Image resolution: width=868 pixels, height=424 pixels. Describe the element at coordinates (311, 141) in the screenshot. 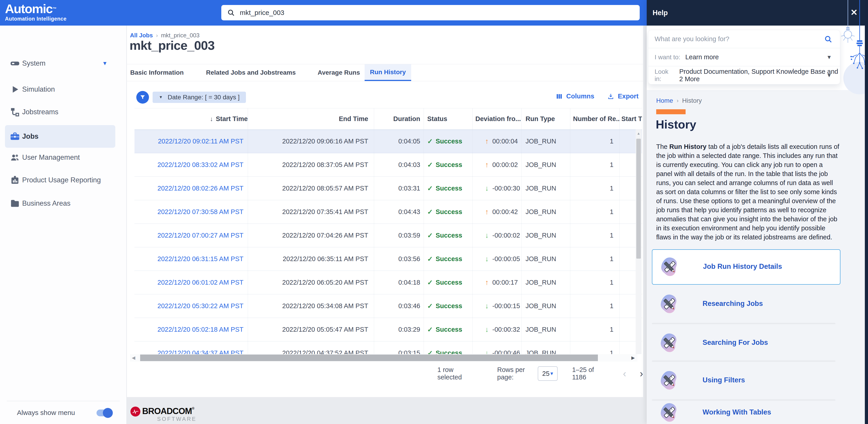

I see `run-end-time: 2022/12/20 09:06:16 AM PST` at that location.